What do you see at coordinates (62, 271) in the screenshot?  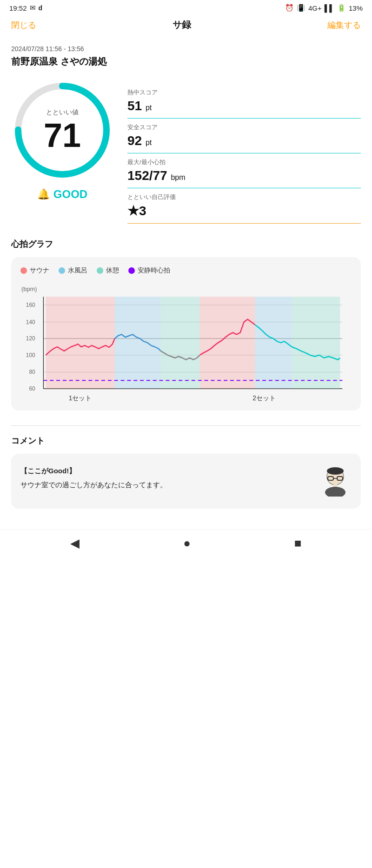 I see `legend-dot-water` at bounding box center [62, 271].